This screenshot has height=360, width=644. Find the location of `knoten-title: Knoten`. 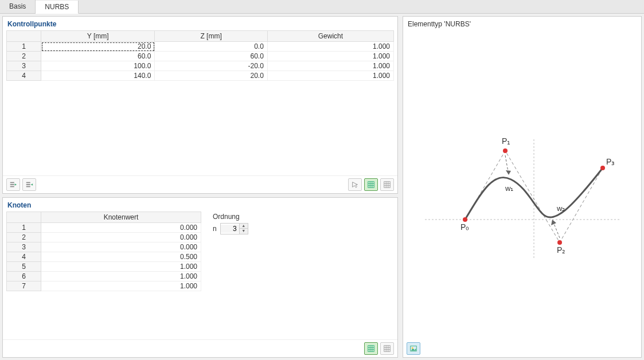

knoten-title: Knoten is located at coordinates (200, 205).